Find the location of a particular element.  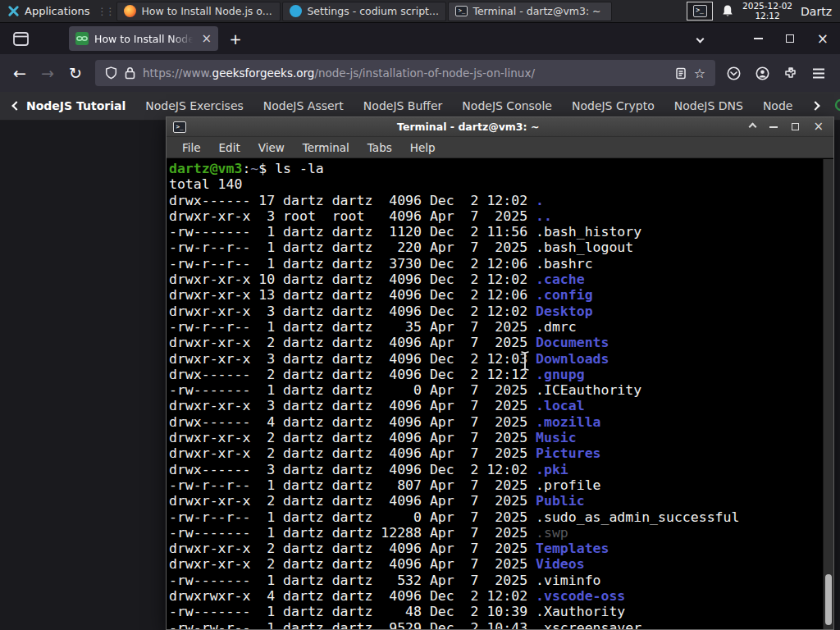

terminal-titlebar: >_ Terminal - dartz@vm3: ~ × is located at coordinates (500, 127).